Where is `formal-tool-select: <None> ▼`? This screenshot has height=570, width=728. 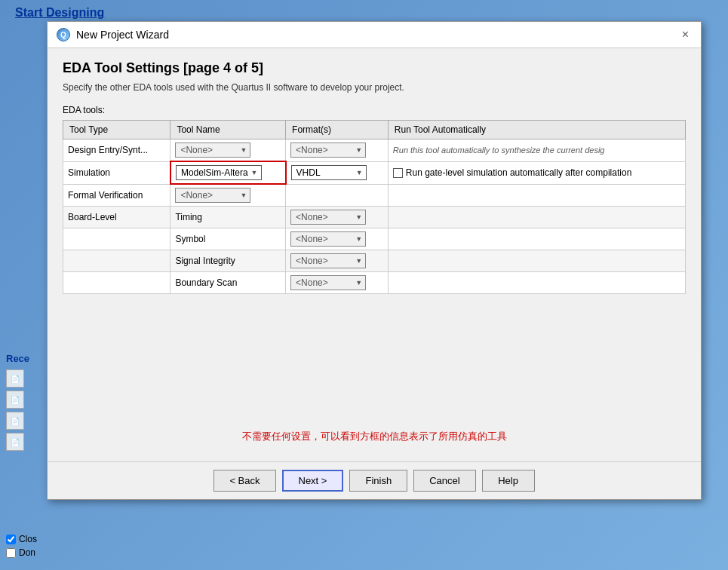 formal-tool-select: <None> ▼ is located at coordinates (213, 195).